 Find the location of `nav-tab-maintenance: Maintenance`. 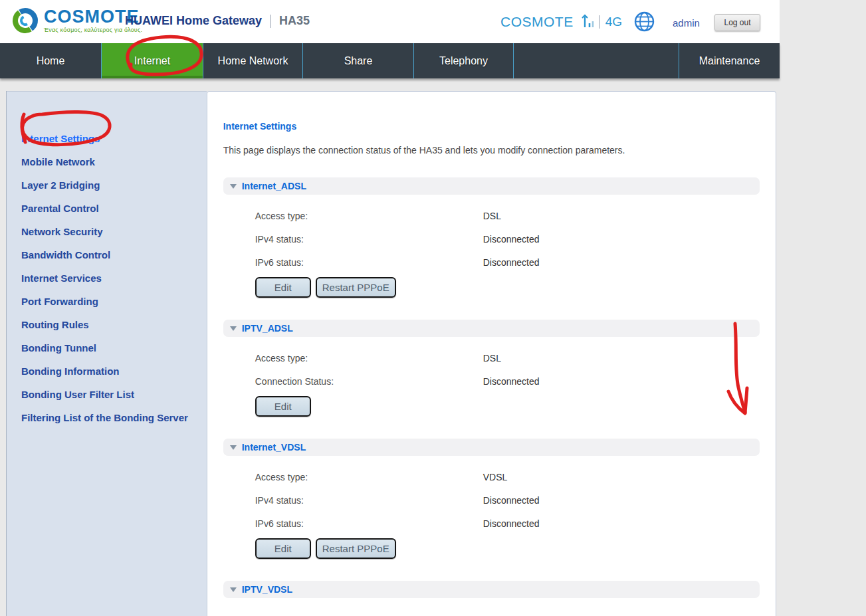

nav-tab-maintenance: Maintenance is located at coordinates (729, 61).